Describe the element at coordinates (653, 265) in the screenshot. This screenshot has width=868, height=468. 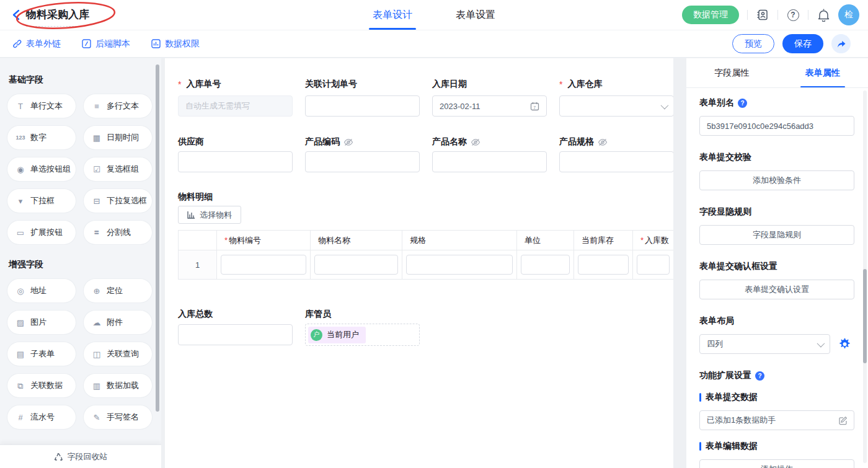
I see `cell-inbound-qty` at that location.